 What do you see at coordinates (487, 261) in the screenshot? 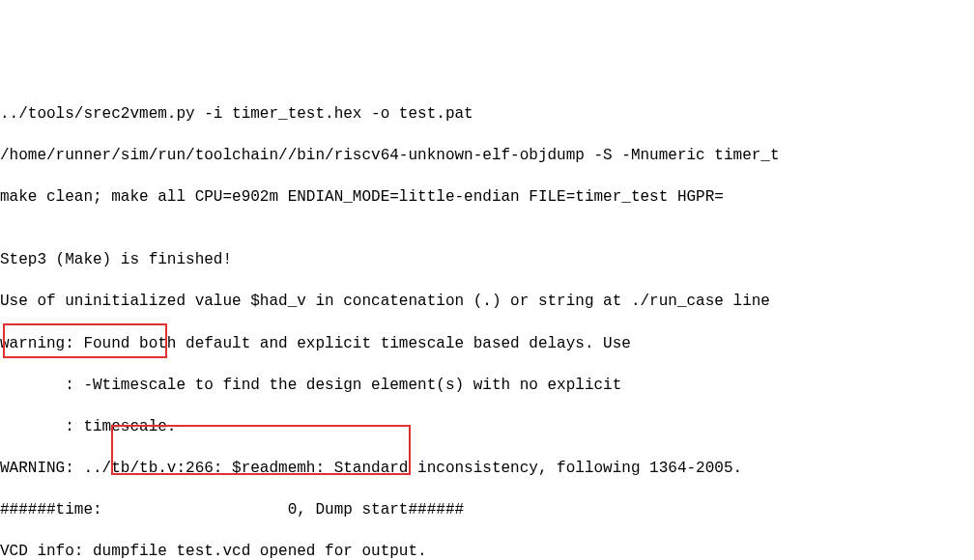
I see `output-line: Step3 (Make) is finished!` at bounding box center [487, 261].